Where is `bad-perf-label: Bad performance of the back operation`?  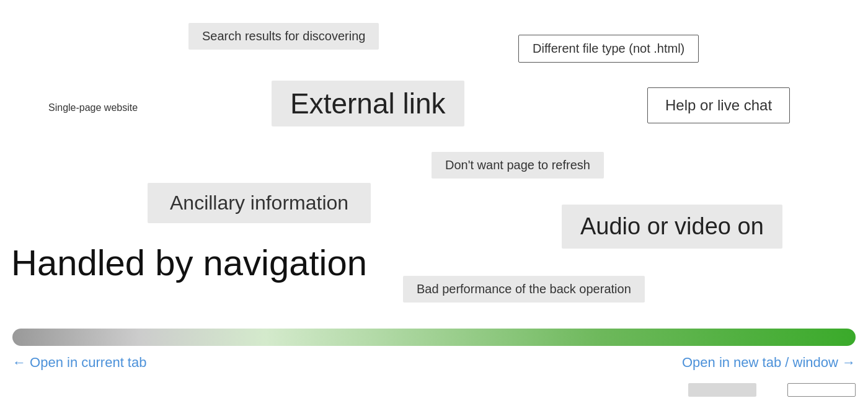 bad-perf-label: Bad performance of the back operation is located at coordinates (524, 289).